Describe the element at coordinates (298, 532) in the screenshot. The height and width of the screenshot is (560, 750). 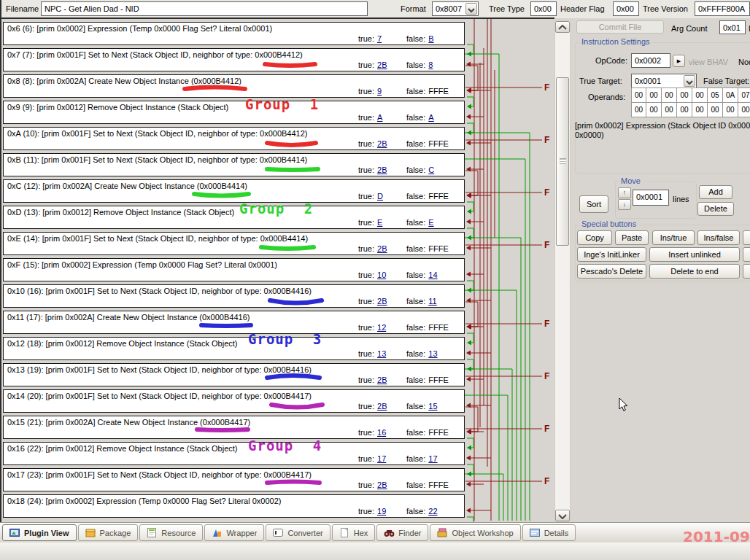
I see `tab-converter: Converter` at that location.